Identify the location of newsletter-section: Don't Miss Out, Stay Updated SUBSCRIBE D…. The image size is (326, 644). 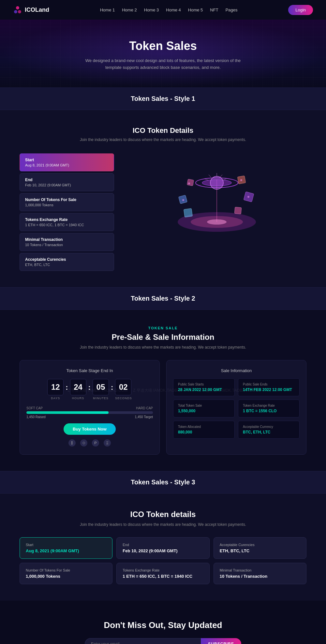
(163, 622).